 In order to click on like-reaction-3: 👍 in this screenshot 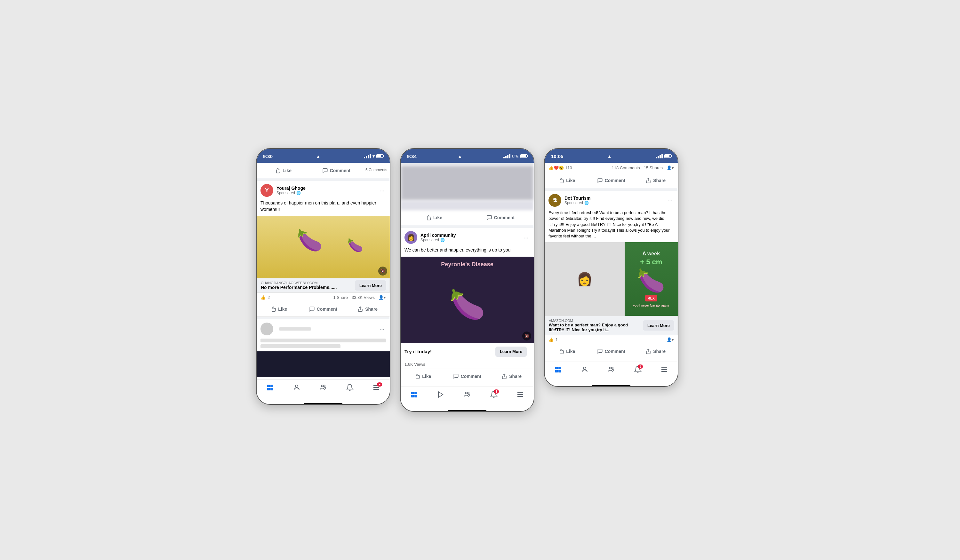, I will do `click(551, 340)`.